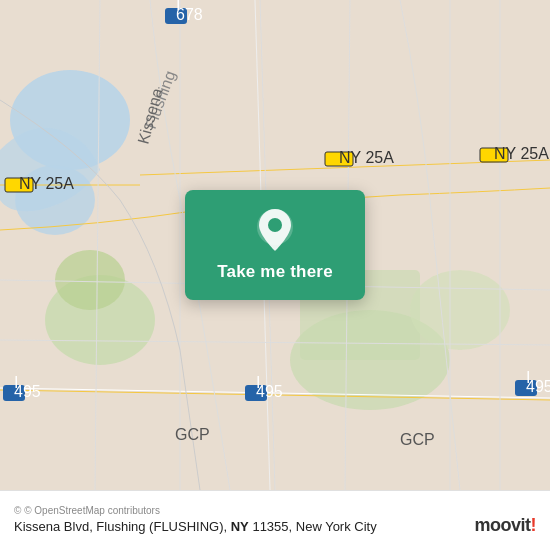  Describe the element at coordinates (505, 526) in the screenshot. I see `moovit-logo-container: moovit!` at that location.